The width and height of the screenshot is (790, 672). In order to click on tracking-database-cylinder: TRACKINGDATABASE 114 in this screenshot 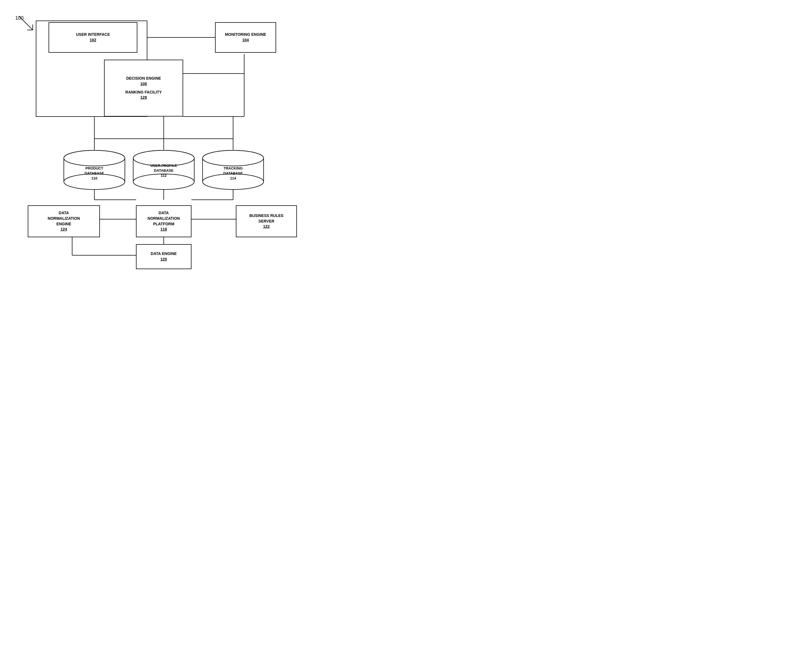, I will do `click(233, 170)`.